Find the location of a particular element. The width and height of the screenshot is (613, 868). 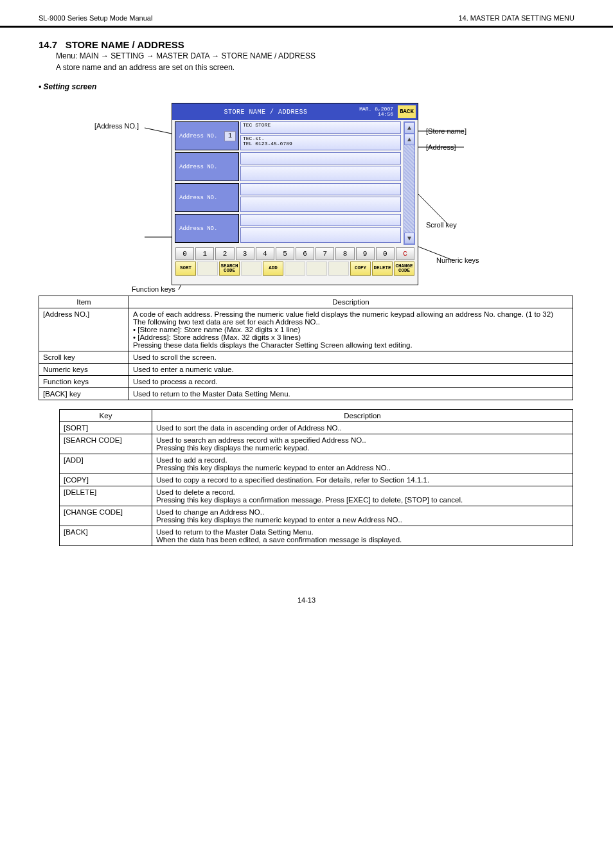

ui-rows: Address NO. 1 TEC STORE TEC-st. TEL 0123… is located at coordinates (288, 181).